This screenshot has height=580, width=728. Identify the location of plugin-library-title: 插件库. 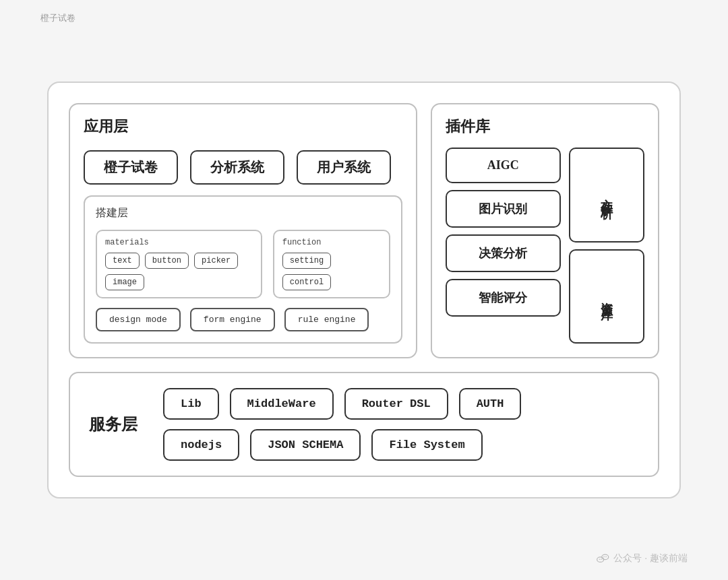
(545, 127).